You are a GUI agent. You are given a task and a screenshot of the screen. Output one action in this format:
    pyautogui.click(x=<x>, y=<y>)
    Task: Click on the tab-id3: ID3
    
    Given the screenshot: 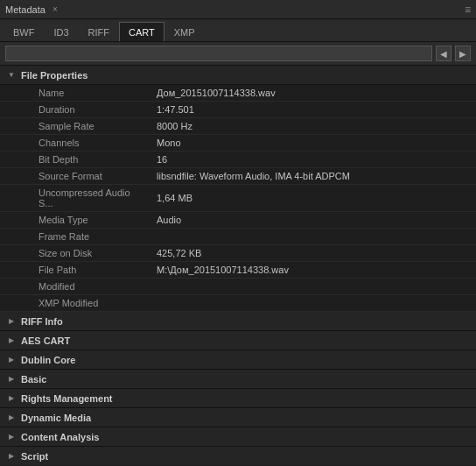 What is the action you would take?
    pyautogui.click(x=61, y=32)
    